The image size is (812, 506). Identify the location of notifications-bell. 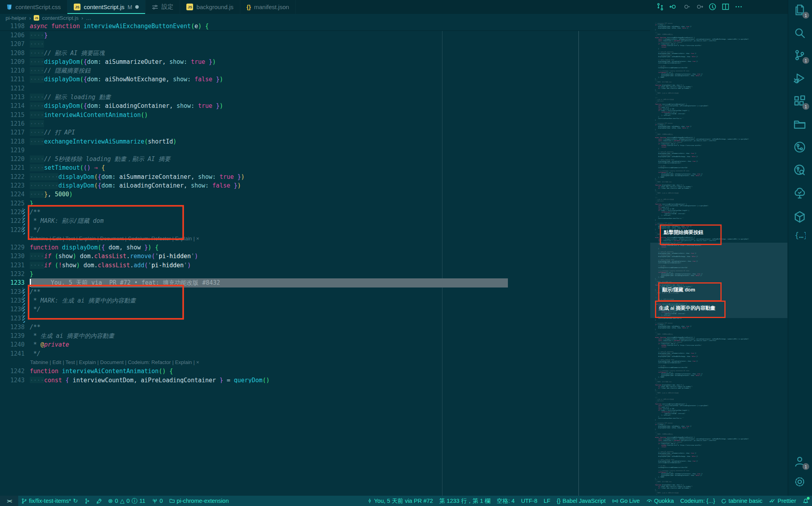
(806, 501).